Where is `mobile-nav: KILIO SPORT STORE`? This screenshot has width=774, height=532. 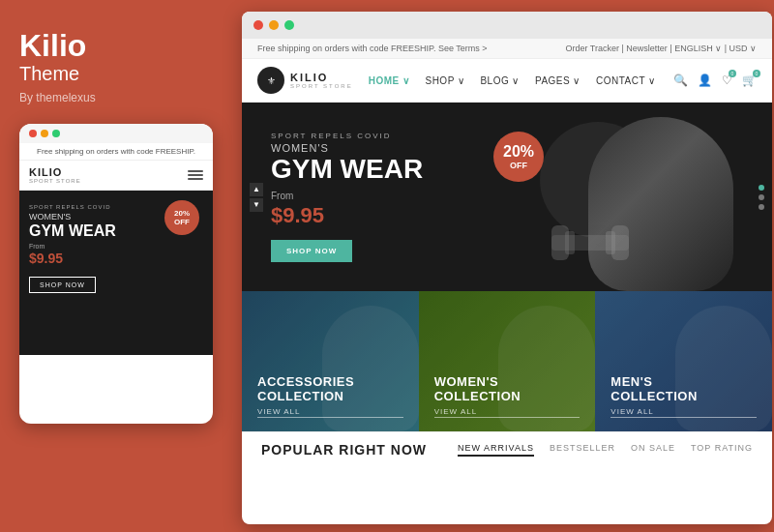 mobile-nav: KILIO SPORT STORE is located at coordinates (116, 176).